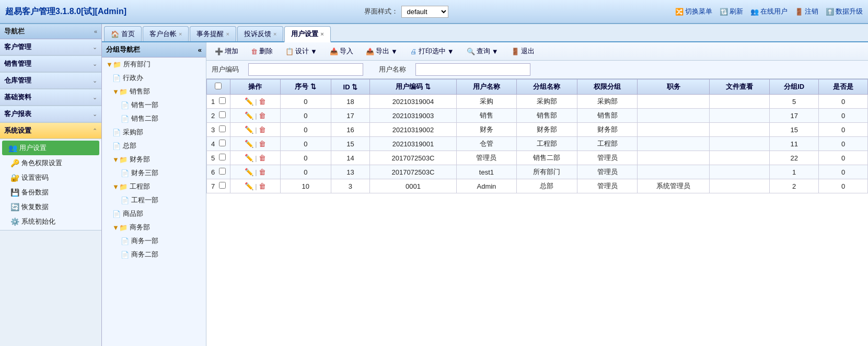 The width and height of the screenshot is (868, 346). Describe the element at coordinates (322, 34) in the screenshot. I see `user-settings-tab-close: ×` at that location.